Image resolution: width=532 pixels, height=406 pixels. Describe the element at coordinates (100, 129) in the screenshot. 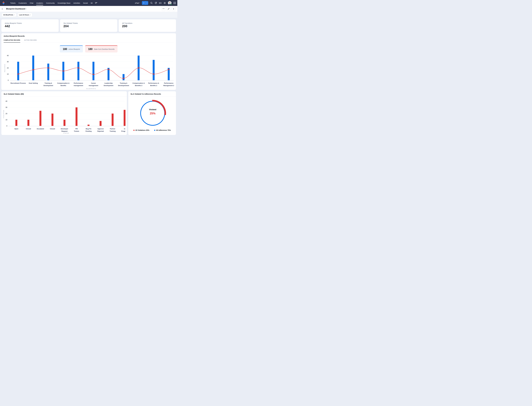

I see `svg-text: Approve` at that location.